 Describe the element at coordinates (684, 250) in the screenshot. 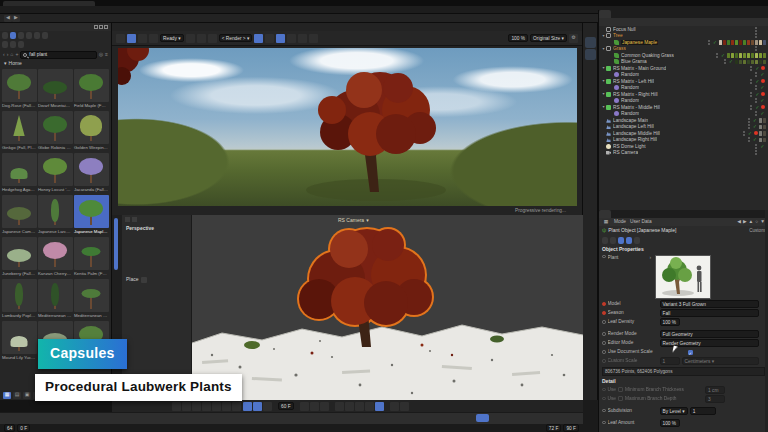

I see `section-heading: Object Properties` at that location.